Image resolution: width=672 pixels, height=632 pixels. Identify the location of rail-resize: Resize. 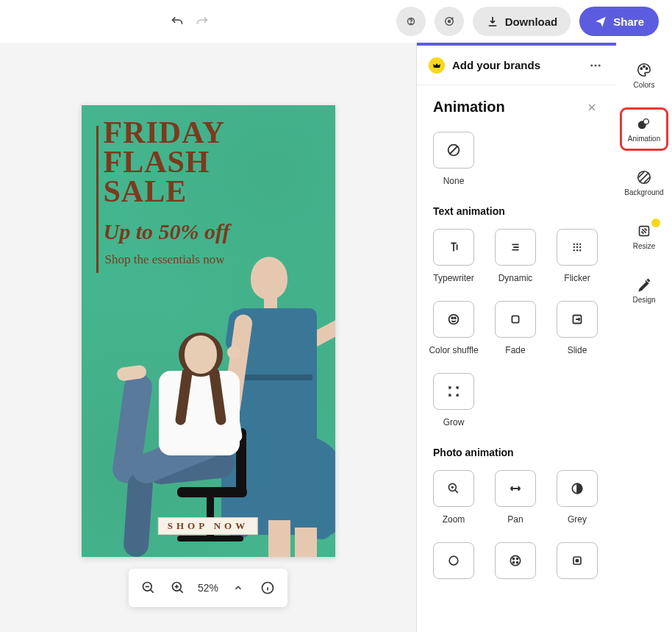
(644, 237).